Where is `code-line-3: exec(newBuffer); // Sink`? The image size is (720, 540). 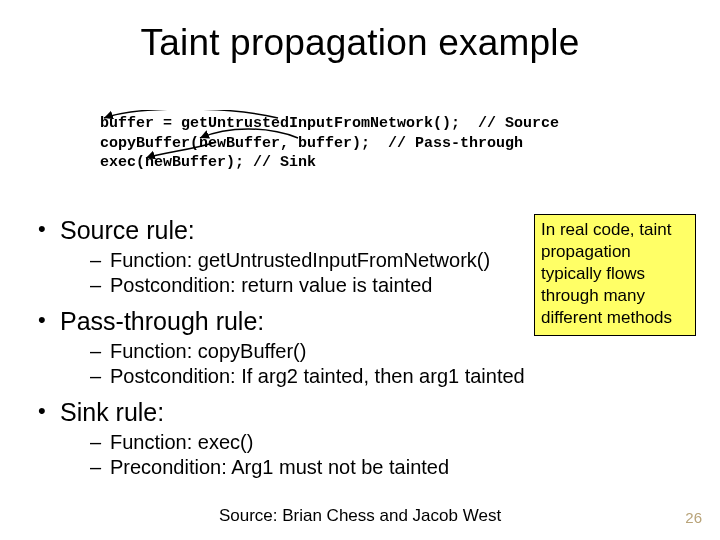 code-line-3: exec(newBuffer); // Sink is located at coordinates (208, 162).